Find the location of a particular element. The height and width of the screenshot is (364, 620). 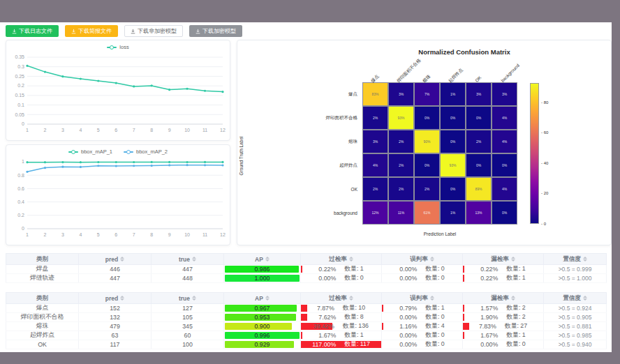

bottom-frame-bar is located at coordinates (310, 358).